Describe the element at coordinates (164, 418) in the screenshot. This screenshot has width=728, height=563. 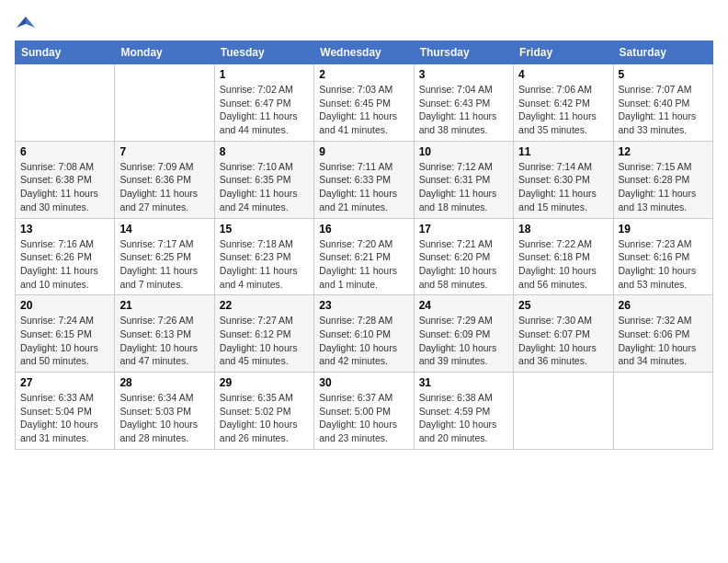
I see `day-info: Sunrise: 6:34 AM Sunset: 5:03 PM Dayligh…` at that location.